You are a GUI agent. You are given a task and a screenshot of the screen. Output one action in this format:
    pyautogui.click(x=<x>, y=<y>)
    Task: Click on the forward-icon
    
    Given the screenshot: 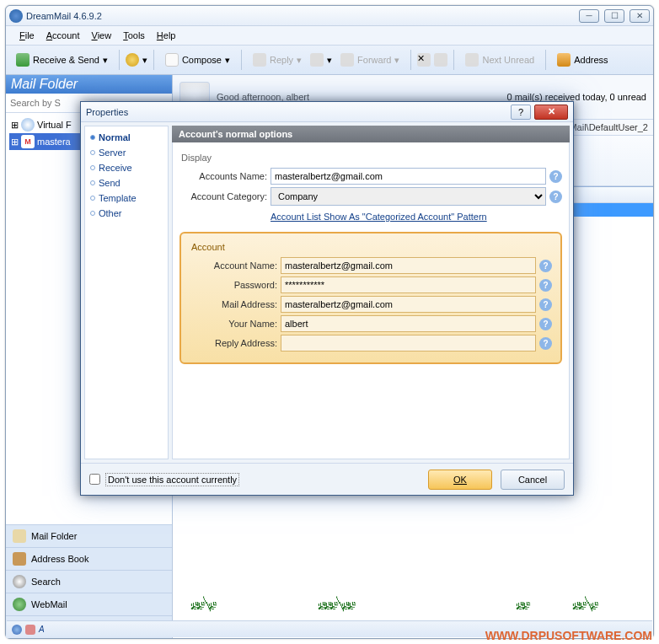 What is the action you would take?
    pyautogui.click(x=347, y=60)
    